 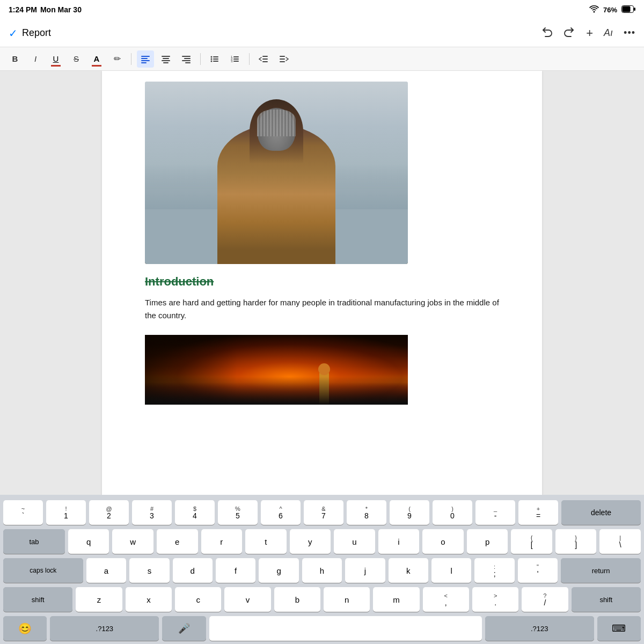 What do you see at coordinates (222, 541) in the screenshot?
I see `key-r: r` at bounding box center [222, 541].